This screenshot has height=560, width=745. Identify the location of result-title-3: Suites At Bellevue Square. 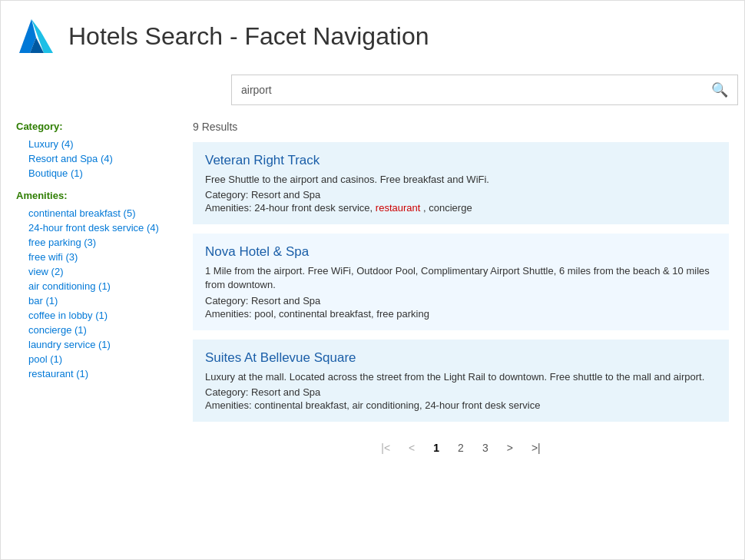
(461, 358).